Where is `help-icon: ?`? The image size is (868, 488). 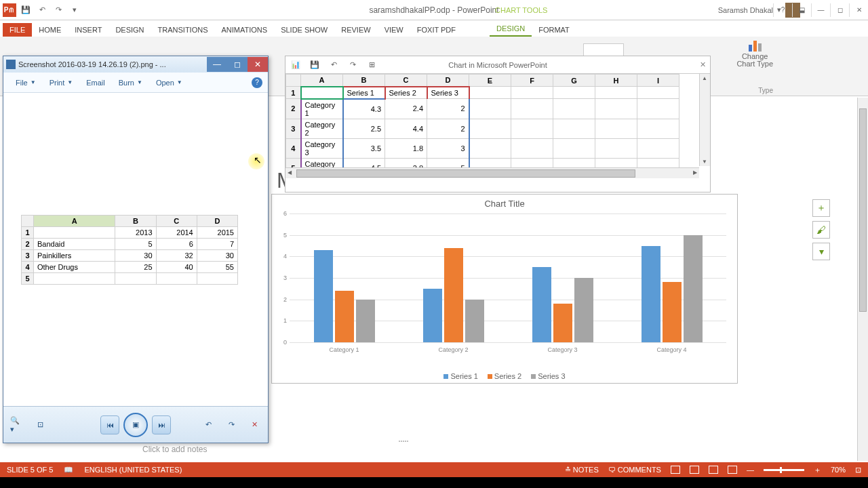 help-icon: ? is located at coordinates (783, 10).